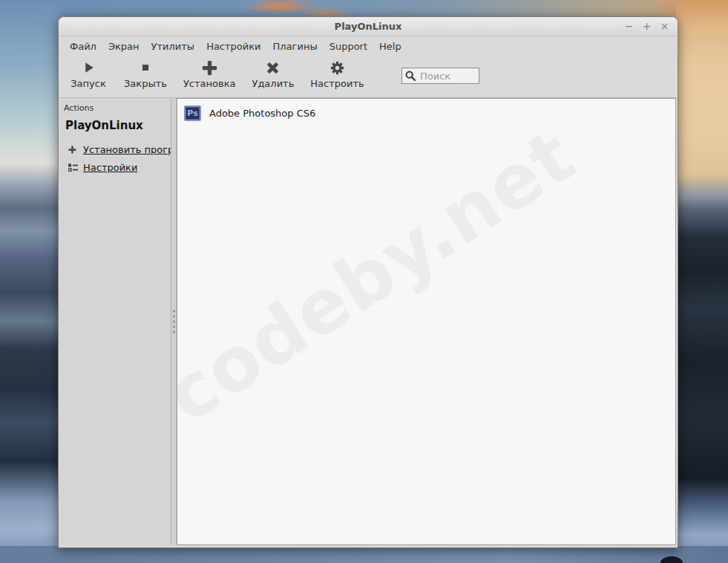  I want to click on window-controls: − + ×, so click(647, 26).